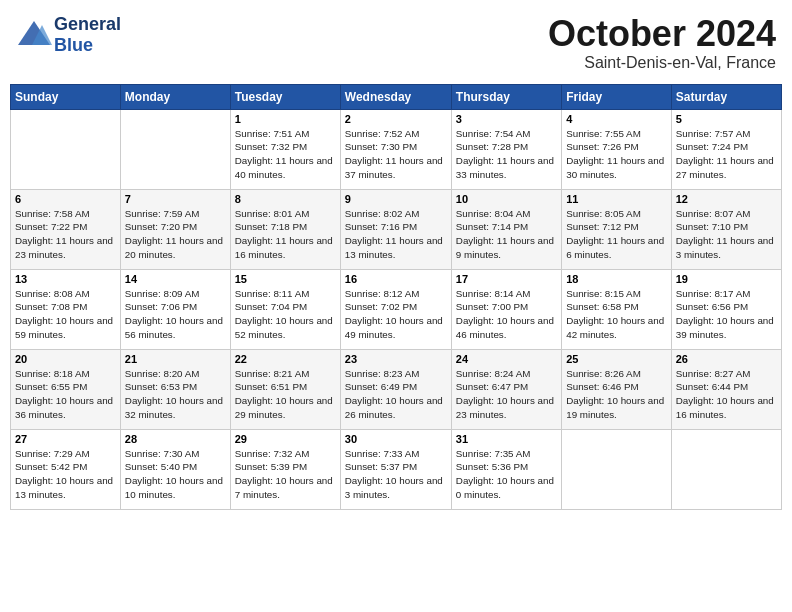 This screenshot has width=792, height=612. I want to click on calendar-cell: 5Sunrise: 7:57 AMSunset: 7:24 PMDaylight…, so click(726, 149).